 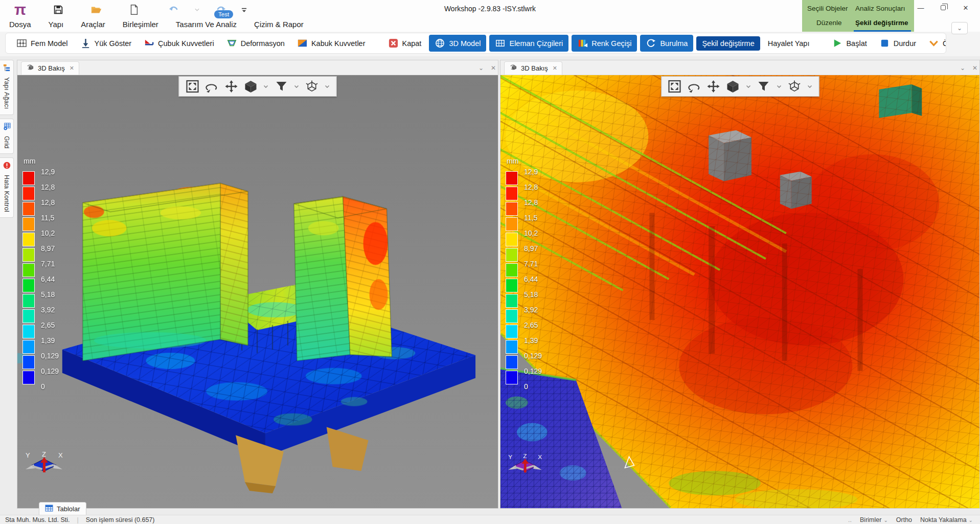 I want to click on error-badge-icon, so click(x=7, y=167).